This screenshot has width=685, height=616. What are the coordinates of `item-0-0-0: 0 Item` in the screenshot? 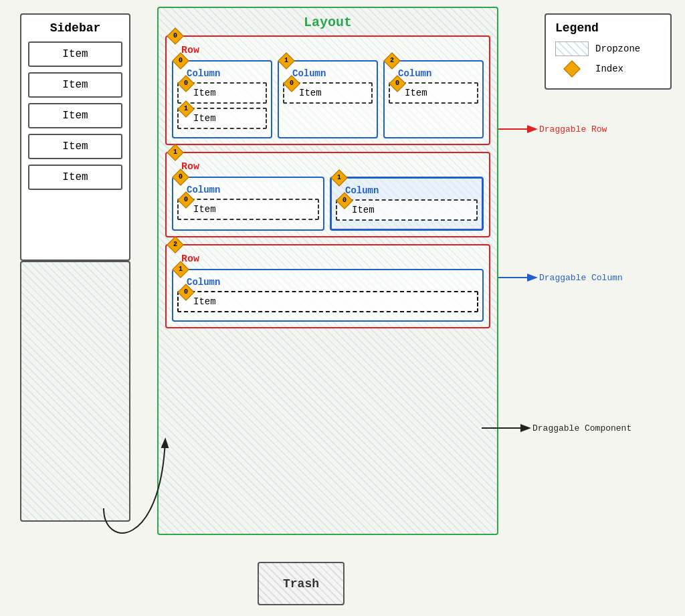 It's located at (222, 93).